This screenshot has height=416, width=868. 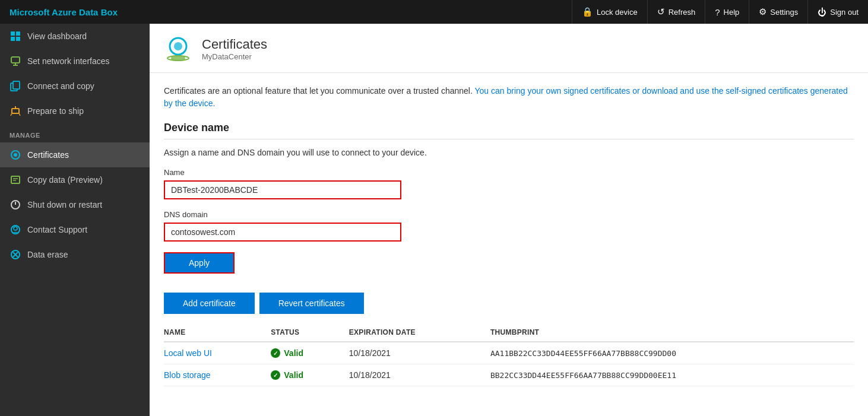 What do you see at coordinates (235, 57) in the screenshot?
I see `page-subtitle: MyDataCenter` at bounding box center [235, 57].